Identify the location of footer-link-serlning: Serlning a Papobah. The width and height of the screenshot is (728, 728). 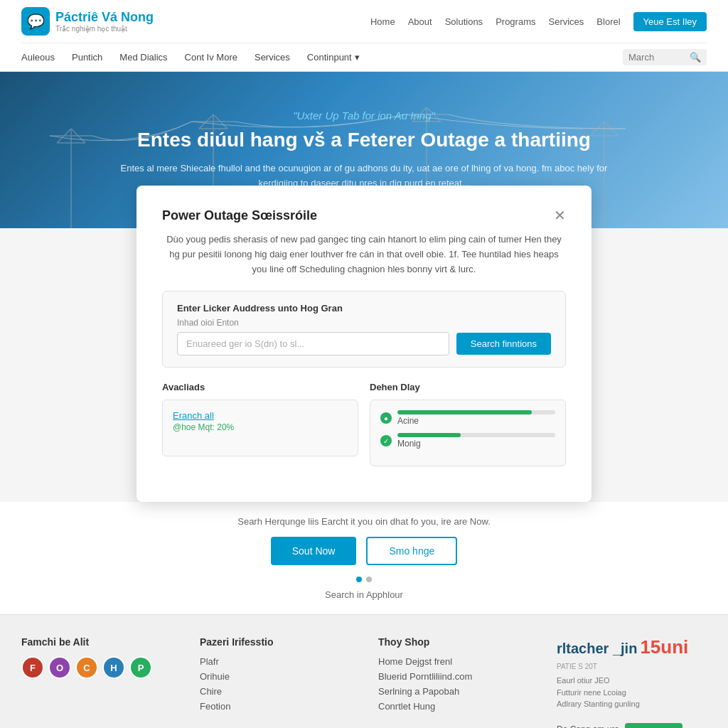
(454, 691).